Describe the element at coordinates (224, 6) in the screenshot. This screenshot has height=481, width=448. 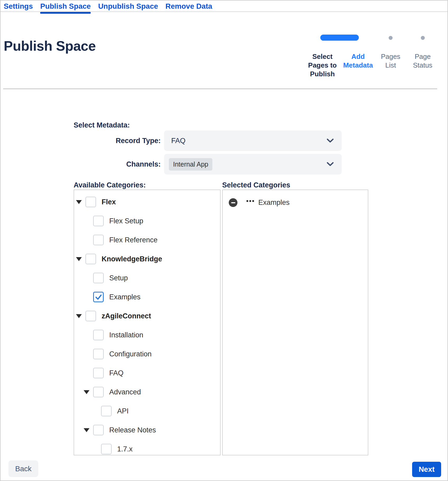
I see `tab-bar: SettingsPublish SpaceUnpublish SpaceRemo…` at that location.